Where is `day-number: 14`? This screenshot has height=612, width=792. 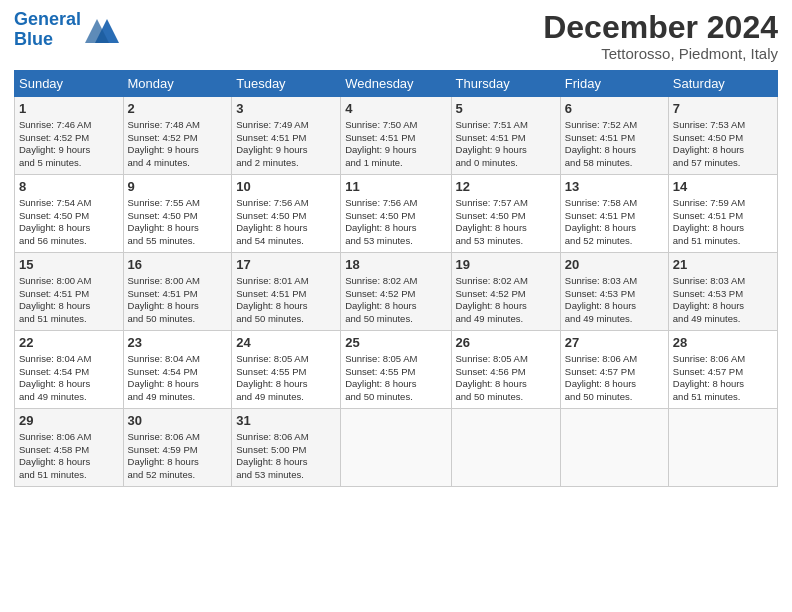 day-number: 14 is located at coordinates (723, 187).